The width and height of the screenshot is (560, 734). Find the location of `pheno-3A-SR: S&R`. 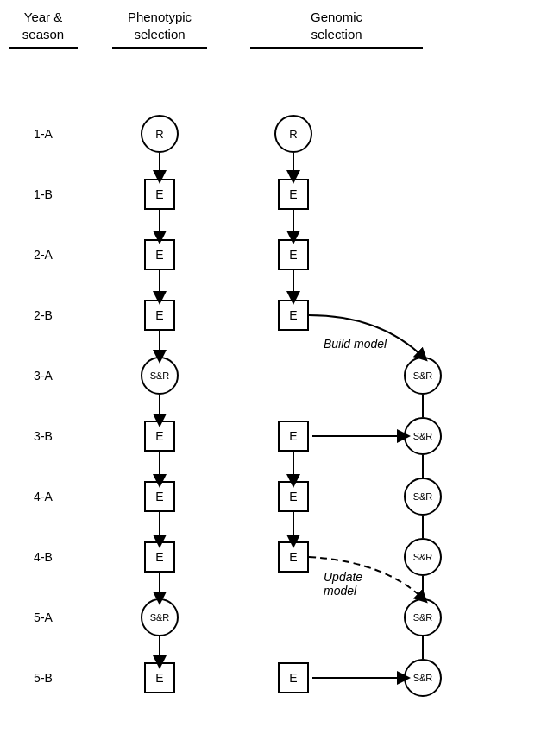

pheno-3A-SR: S&R is located at coordinates (160, 376).